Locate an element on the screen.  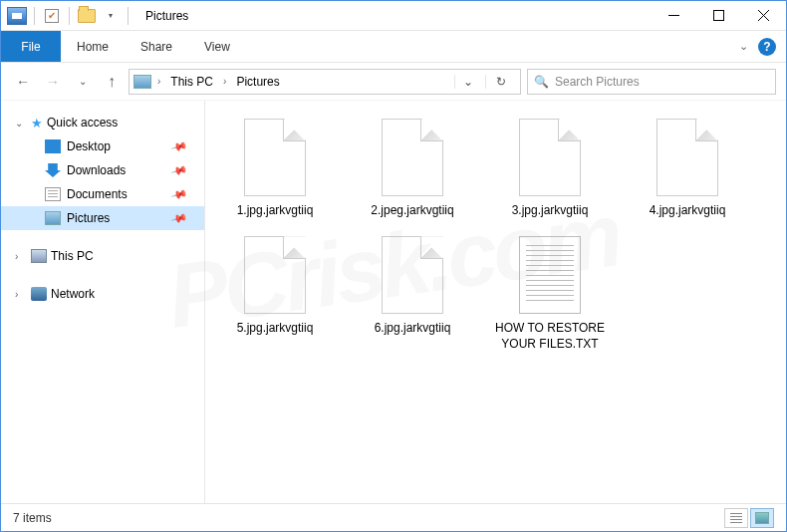
file-item: 3.jpg.jarkvgtiiq is located at coordinates (550, 168).